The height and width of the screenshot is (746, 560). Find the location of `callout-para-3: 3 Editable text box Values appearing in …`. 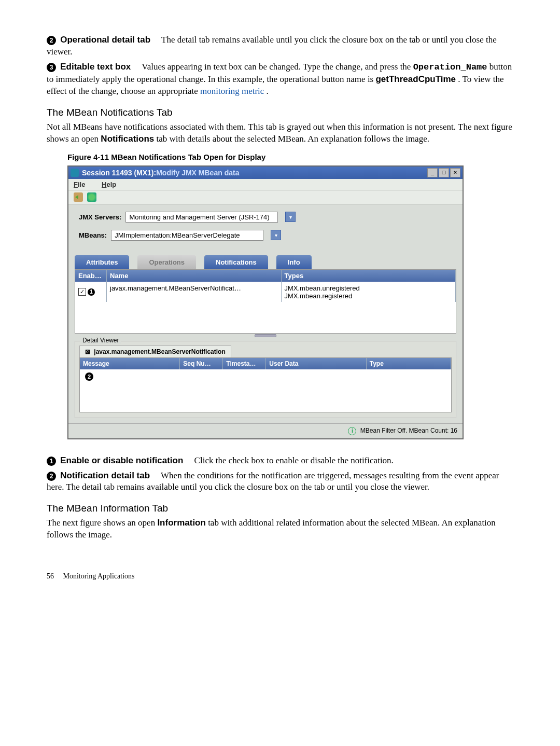

callout-para-3: 3 Editable text box Values appearing in … is located at coordinates (280, 79).